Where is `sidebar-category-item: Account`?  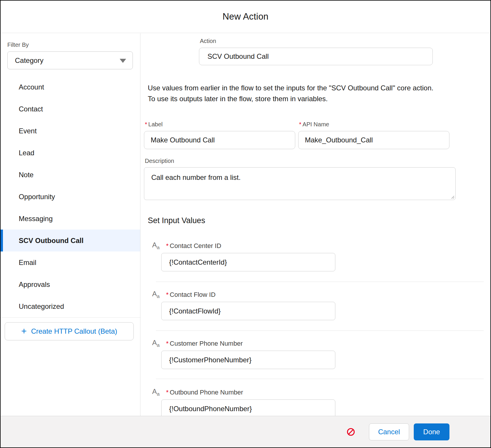 sidebar-category-item: Account is located at coordinates (70, 87).